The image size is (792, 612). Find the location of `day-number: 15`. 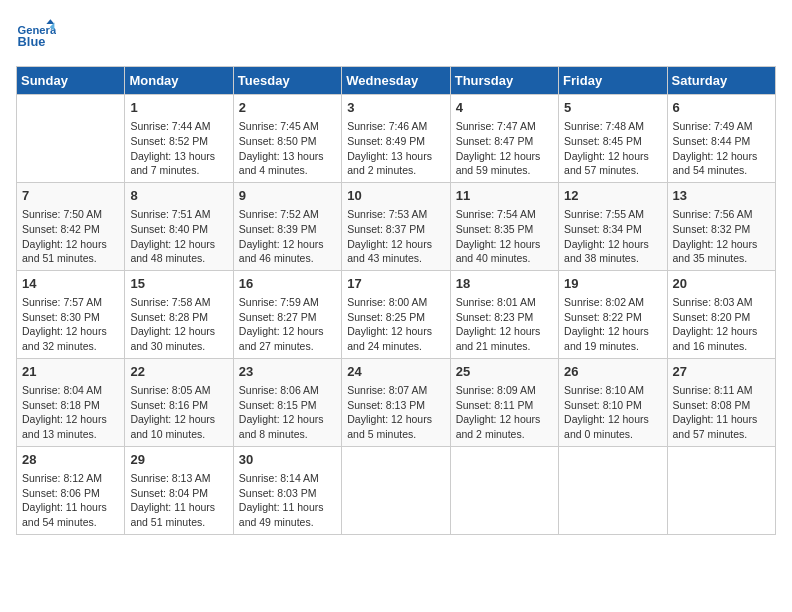

day-number: 15 is located at coordinates (178, 284).